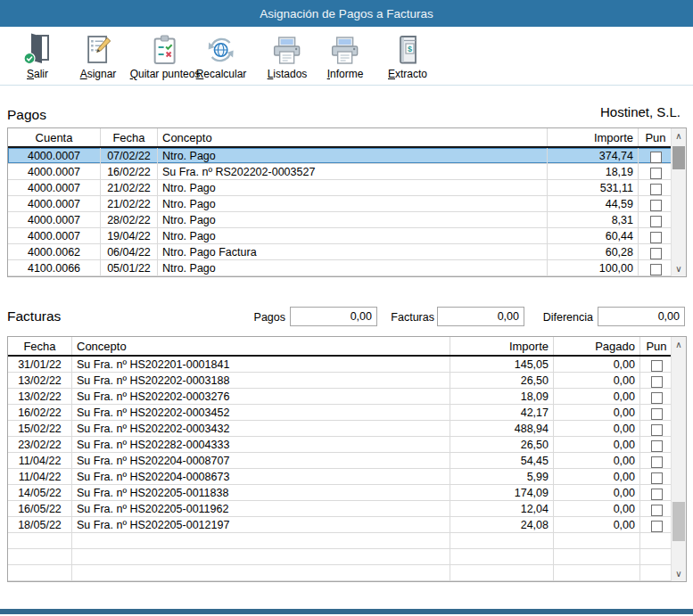 This screenshot has width=693, height=616. I want to click on facturas-row-fecha: 23/02/22, so click(40, 444).